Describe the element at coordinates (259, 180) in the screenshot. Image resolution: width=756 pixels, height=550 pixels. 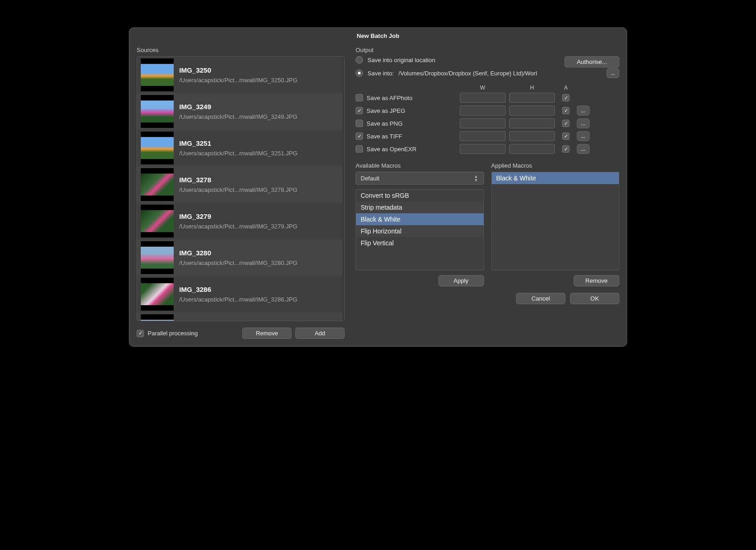
I see `source-name: IMG_3278` at that location.